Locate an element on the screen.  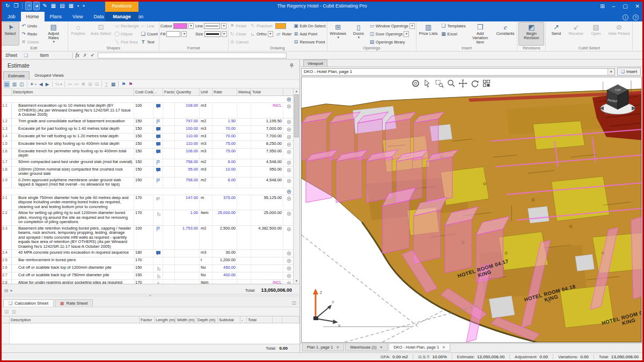
cancel-edit-icon: ✗ is located at coordinates (85, 55).